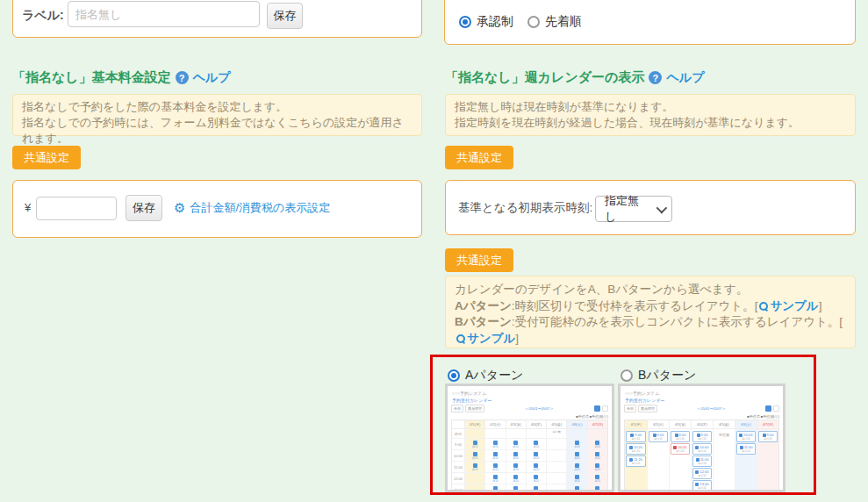 The height and width of the screenshot is (502, 868). What do you see at coordinates (43, 16) in the screenshot?
I see `label-field-caption: ラベル:` at bounding box center [43, 16].